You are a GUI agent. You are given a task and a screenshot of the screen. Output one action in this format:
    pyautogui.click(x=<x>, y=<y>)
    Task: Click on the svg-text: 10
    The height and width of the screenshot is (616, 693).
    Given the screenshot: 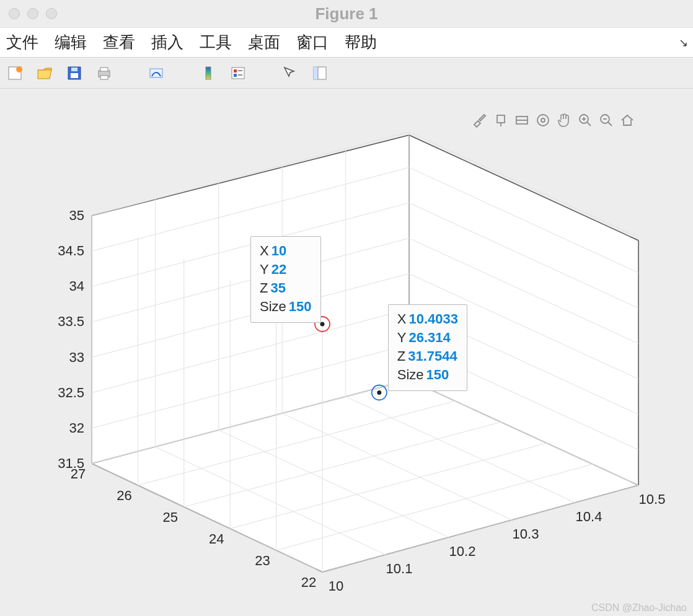 What is the action you would take?
    pyautogui.click(x=336, y=586)
    